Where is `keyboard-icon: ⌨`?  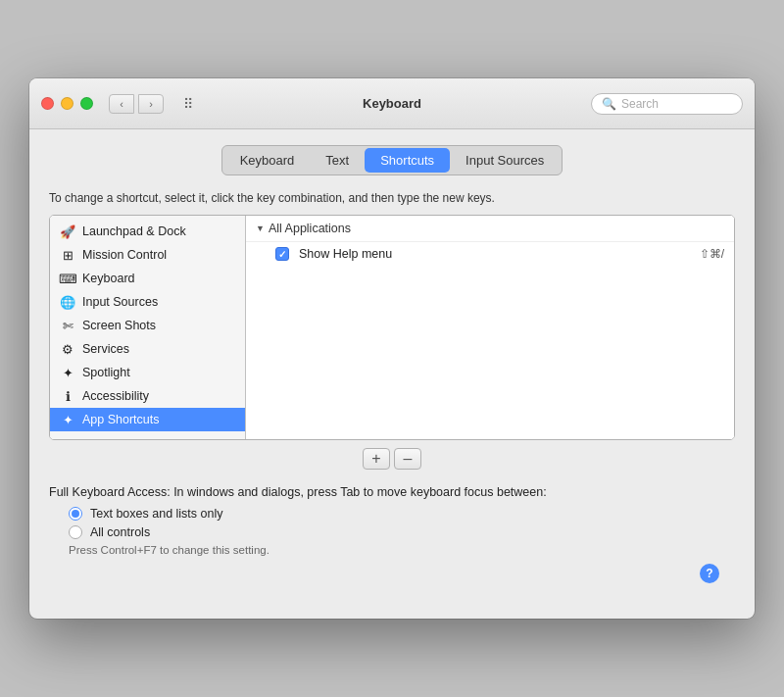 keyboard-icon: ⌨ is located at coordinates (68, 278).